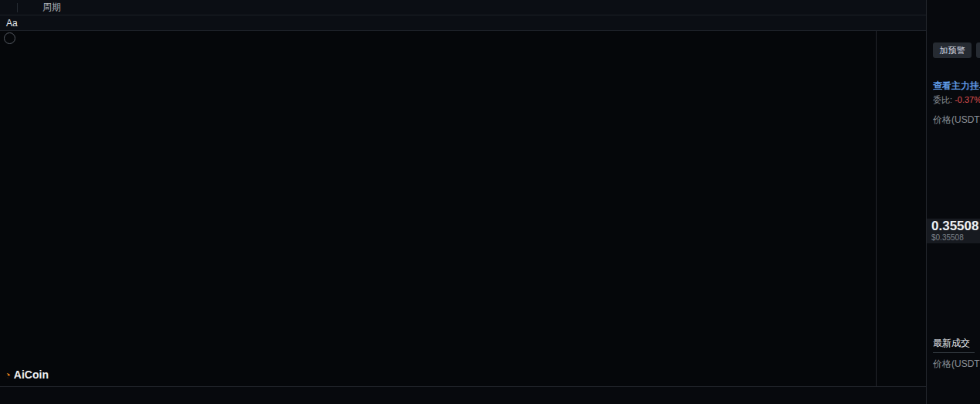 Image resolution: width=980 pixels, height=404 pixels. I want to click on commission-ratio-value: -0.37%, so click(968, 100).